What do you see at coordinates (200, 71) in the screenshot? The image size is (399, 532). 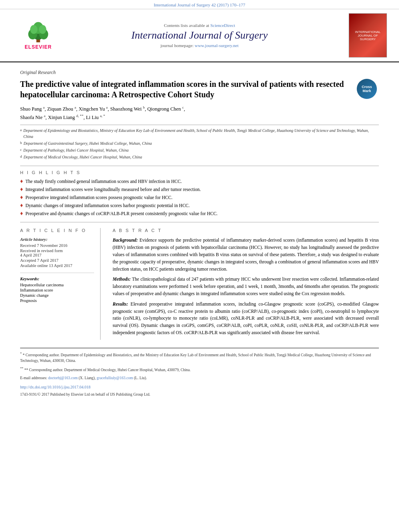 I see `article-type: Original Research` at bounding box center [200, 71].